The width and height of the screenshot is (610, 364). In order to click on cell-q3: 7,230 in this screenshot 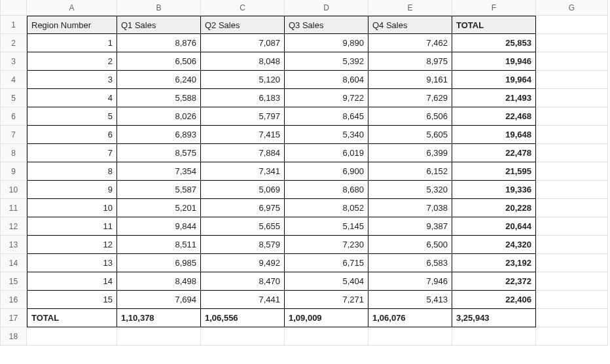, I will do `click(327, 245)`.